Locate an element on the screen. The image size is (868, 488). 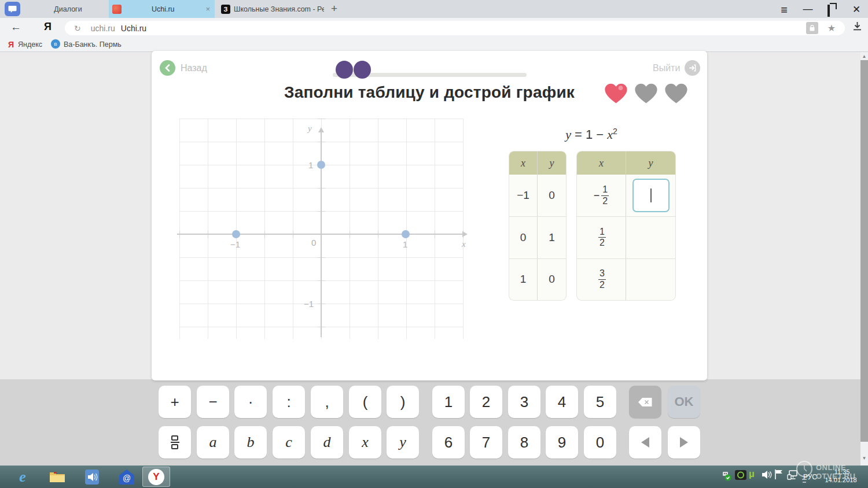
scroll-down-icon: ▼ is located at coordinates (865, 458).